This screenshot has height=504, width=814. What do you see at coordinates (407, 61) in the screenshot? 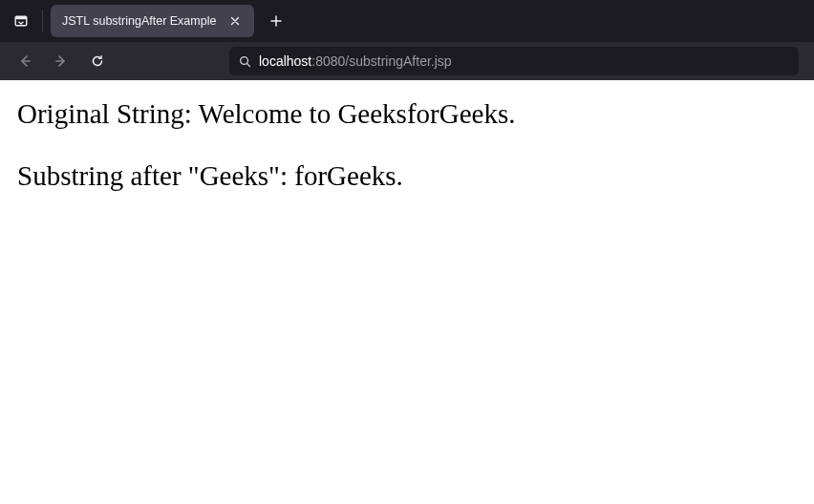
I see `toolbar: localhost:8080/substringAfter.jsp` at bounding box center [407, 61].